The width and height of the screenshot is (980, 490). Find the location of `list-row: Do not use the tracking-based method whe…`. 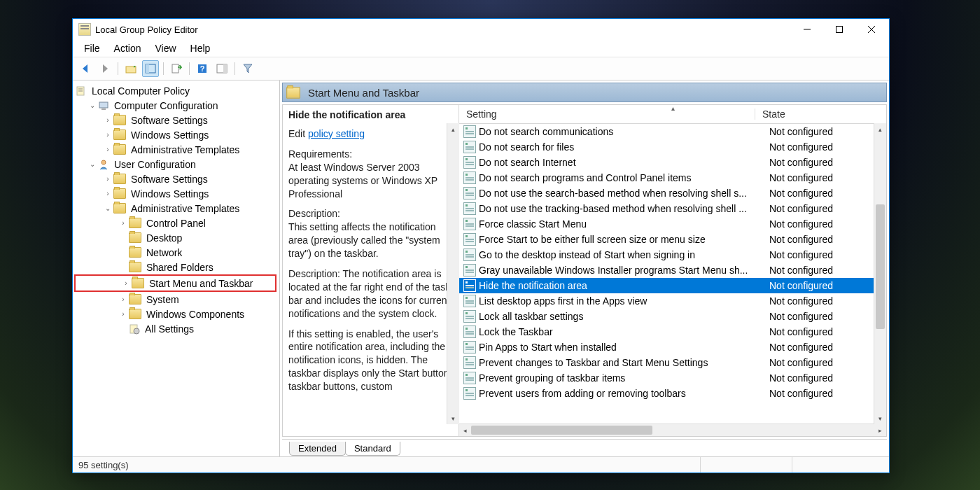

list-row: Do not use the tracking-based method whe… is located at coordinates (673, 209).